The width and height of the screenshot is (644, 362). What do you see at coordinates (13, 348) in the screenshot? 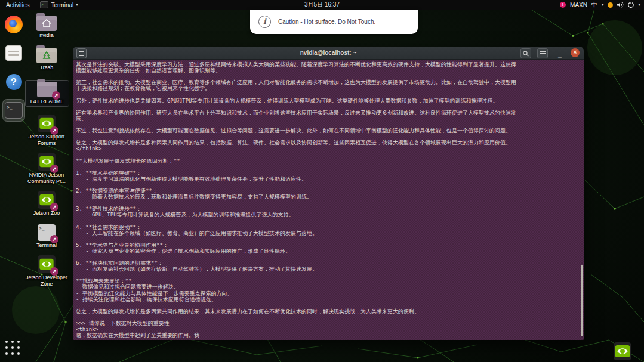
I see `show-applications-button` at bounding box center [13, 348].